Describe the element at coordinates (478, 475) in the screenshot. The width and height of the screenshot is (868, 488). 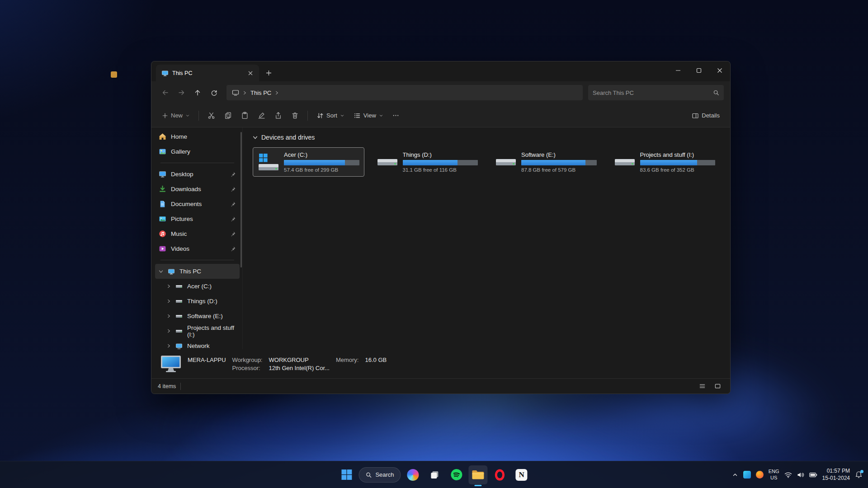
I see `file-explorer-button` at that location.